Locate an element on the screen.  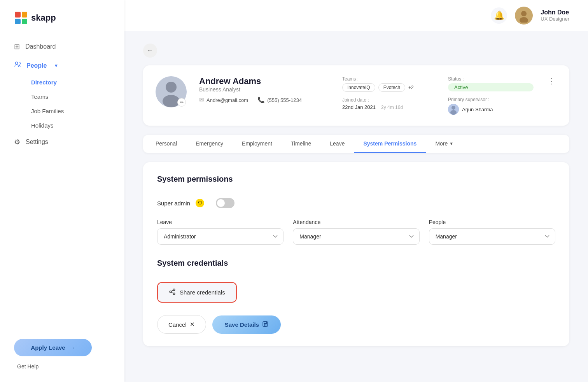
teams-tags: InnovateIQ Evotech +2 is located at coordinates (389, 88).